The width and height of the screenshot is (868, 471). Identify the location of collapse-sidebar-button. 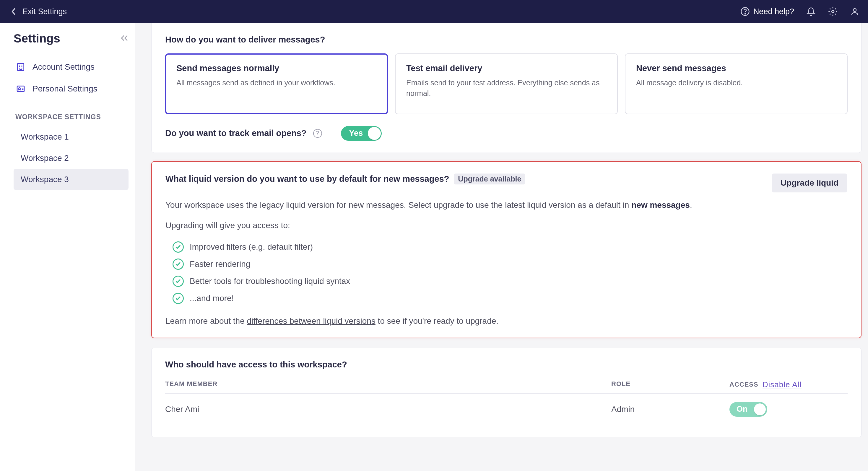
(124, 39).